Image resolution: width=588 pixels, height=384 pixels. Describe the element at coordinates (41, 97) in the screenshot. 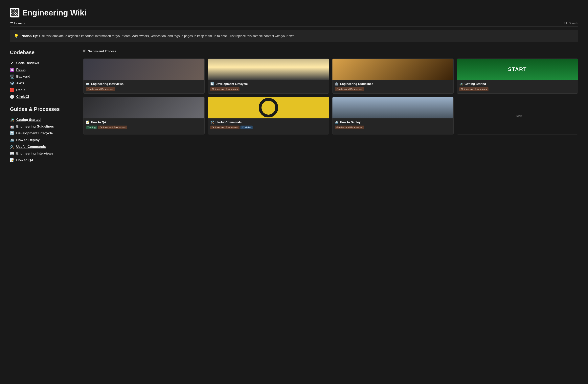

I see `sidebar-item: ⚪CircleCI` at that location.